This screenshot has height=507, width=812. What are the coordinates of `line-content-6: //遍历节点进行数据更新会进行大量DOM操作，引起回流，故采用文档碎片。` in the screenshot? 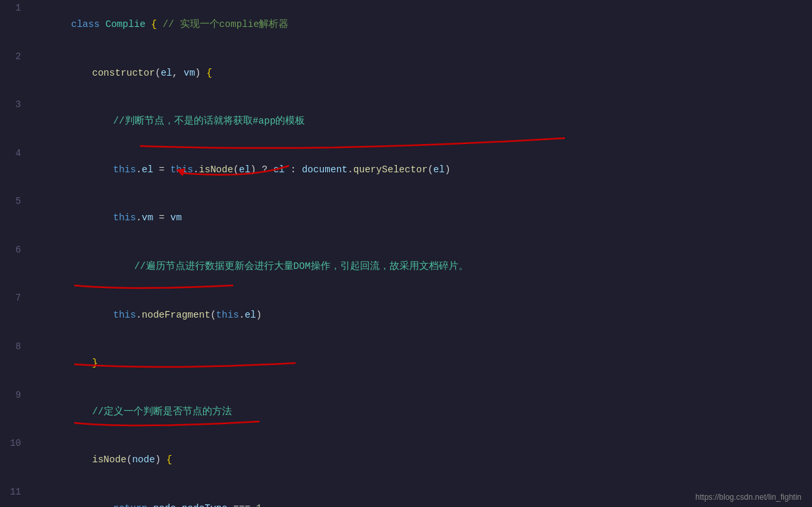 It's located at (422, 266).